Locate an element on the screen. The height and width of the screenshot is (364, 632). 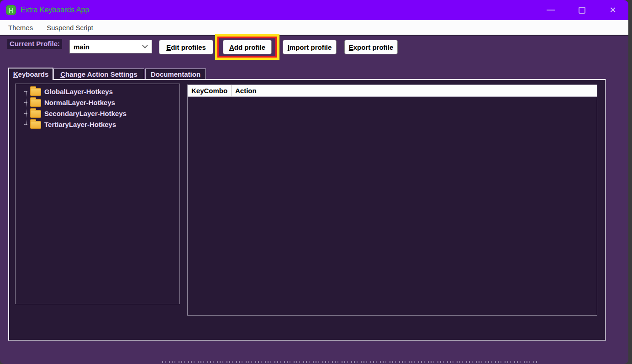
profile-select-value: main is located at coordinates (81, 47).